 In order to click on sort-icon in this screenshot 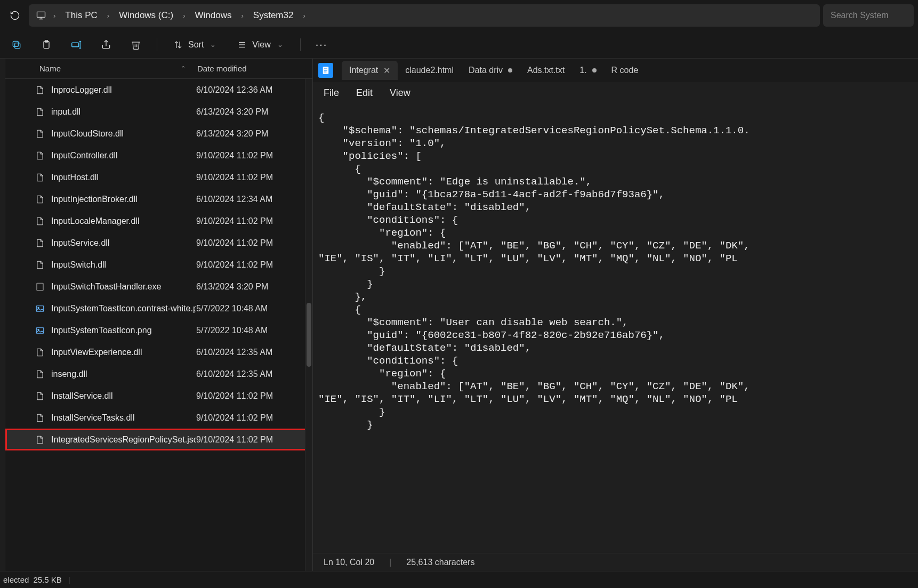, I will do `click(178, 45)`.